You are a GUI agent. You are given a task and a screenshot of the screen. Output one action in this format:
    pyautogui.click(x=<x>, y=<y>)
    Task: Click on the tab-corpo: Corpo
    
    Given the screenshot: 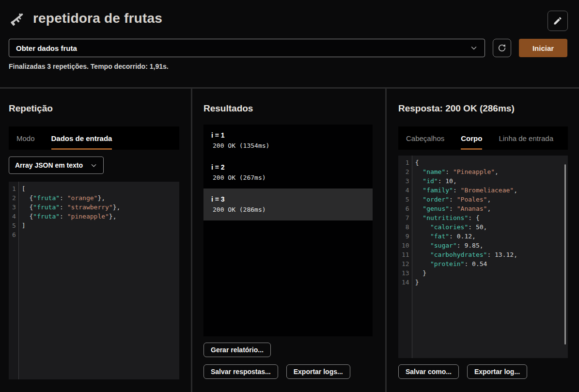 What is the action you would take?
    pyautogui.click(x=471, y=138)
    